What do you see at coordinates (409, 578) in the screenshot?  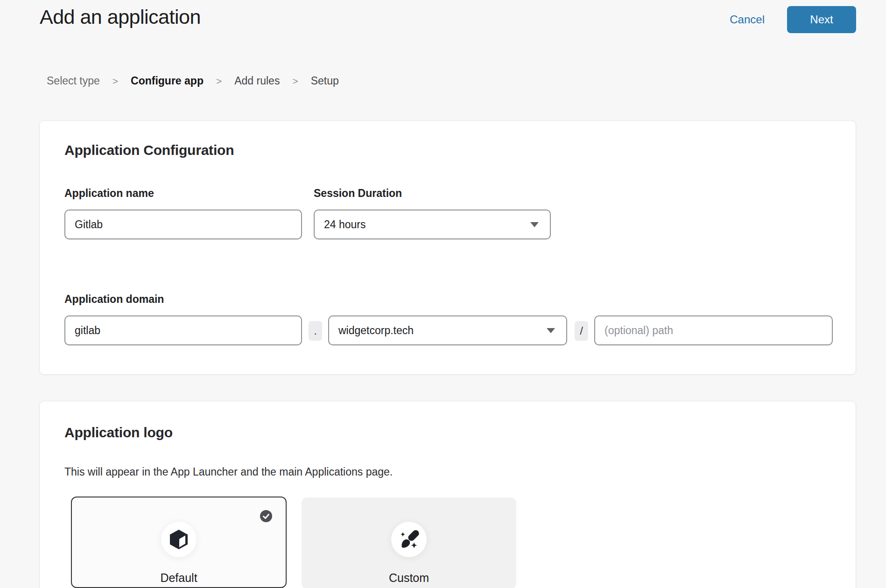 I see `logo-option-label: Custom` at bounding box center [409, 578].